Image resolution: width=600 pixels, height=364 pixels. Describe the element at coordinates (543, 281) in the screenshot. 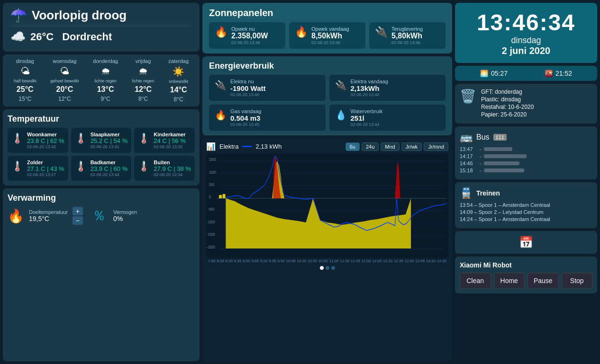

I see `robot-btn-pause: Pause` at that location.